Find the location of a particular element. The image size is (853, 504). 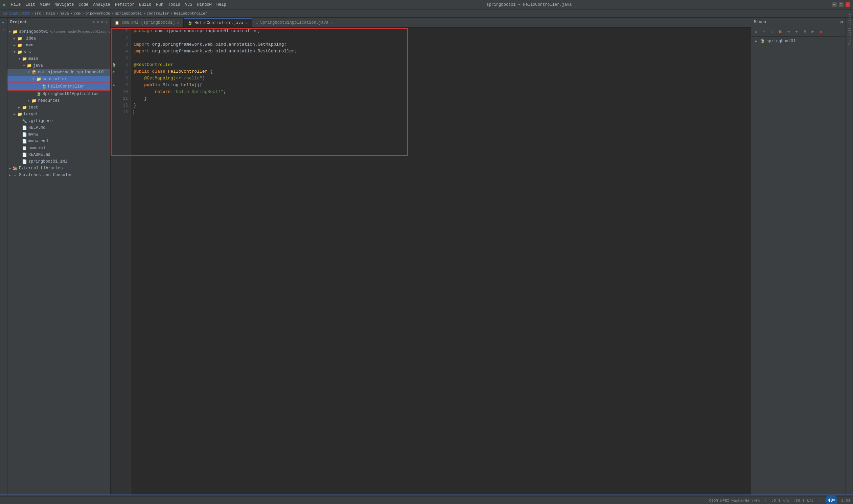

tree-item-resources: ▶ 📁 resources is located at coordinates (59, 101).